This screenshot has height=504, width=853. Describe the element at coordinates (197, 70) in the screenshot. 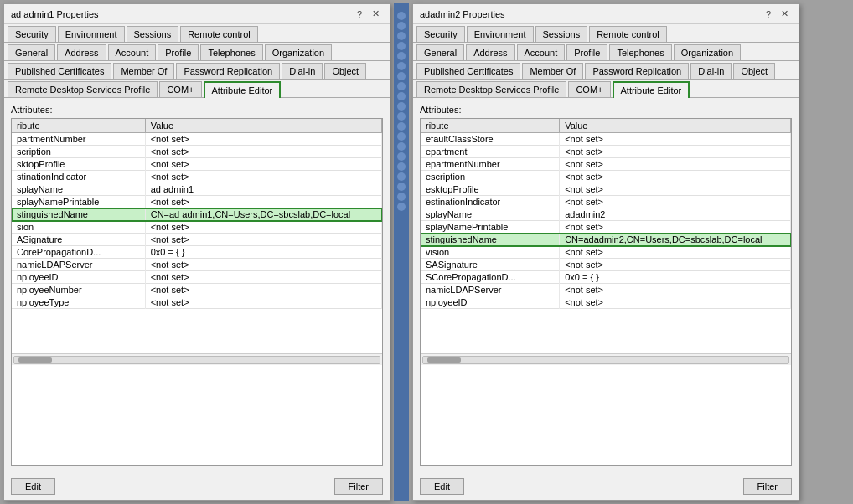

I see `dialog1-tab-row3: Published Certificates Member Of Passwor…` at that location.